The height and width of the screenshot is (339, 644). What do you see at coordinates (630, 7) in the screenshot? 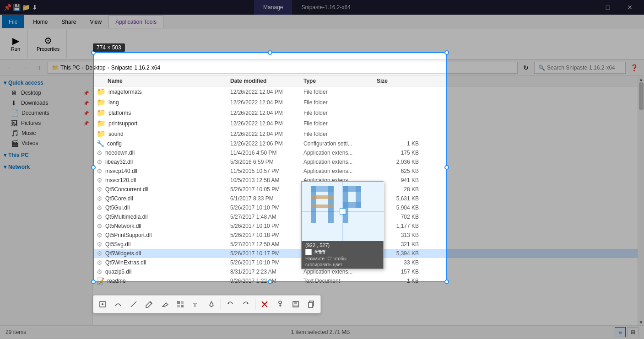
I see `close-button: ✕` at bounding box center [630, 7].